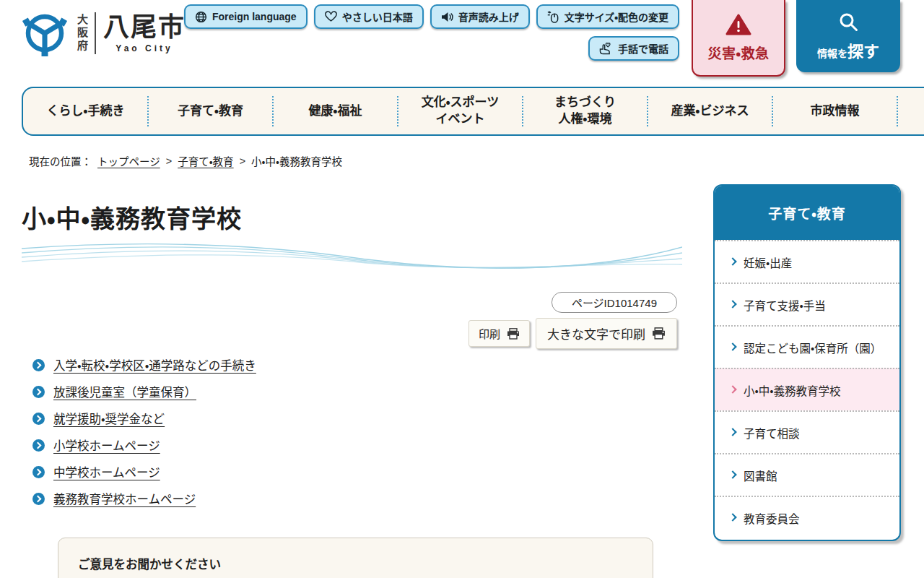 The width and height of the screenshot is (924, 578). What do you see at coordinates (107, 445) in the screenshot?
I see `link-shogakko: 小学校ホームページ` at bounding box center [107, 445].